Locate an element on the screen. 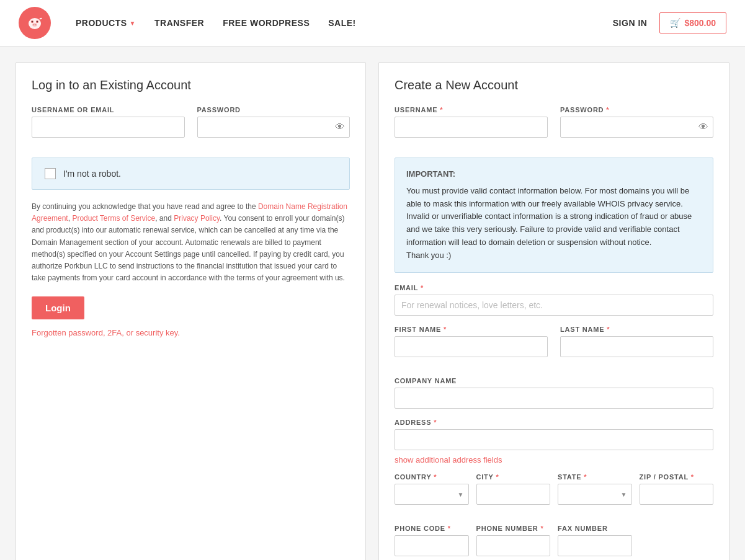 This screenshot has width=745, height=560. state-select-wrap: ▼ is located at coordinates (595, 494).